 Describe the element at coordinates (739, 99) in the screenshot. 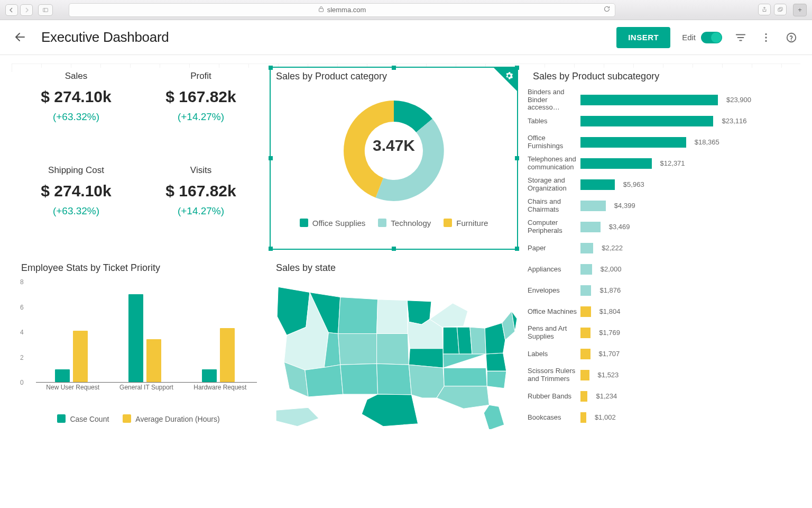

I see `subcat-value: $23,900` at that location.